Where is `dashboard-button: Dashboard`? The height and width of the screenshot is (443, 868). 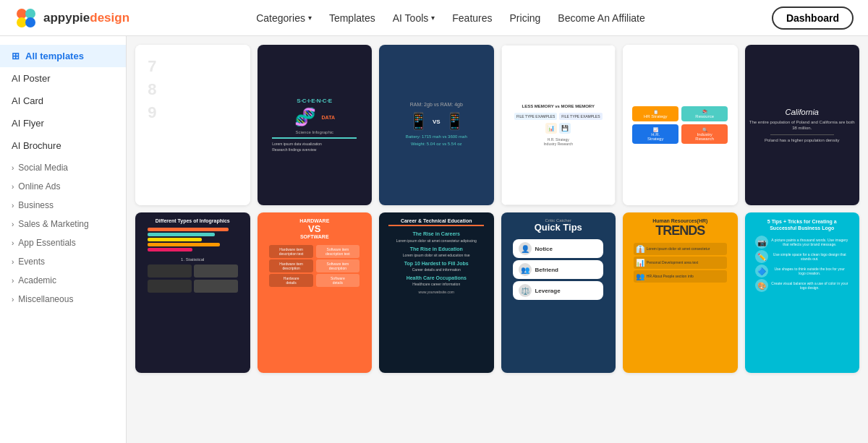
dashboard-button: Dashboard is located at coordinates (813, 18).